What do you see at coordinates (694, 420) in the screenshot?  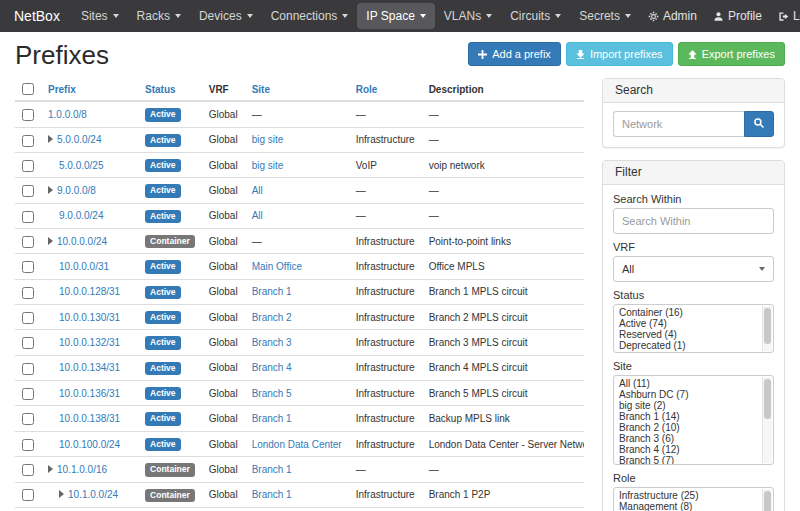 I see `site-listbox: All (11)Ashburn DC (7)big site (2)Branch…` at bounding box center [694, 420].